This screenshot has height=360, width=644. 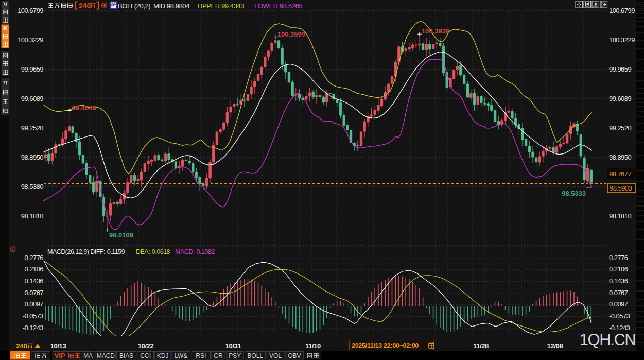 I want to click on svg-text: 2025/11/13 22:00~02:00, so click(x=385, y=346).